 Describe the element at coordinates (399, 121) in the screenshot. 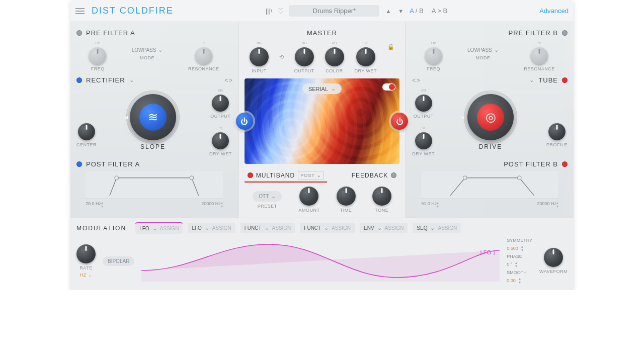

I see `dist-b-power-button: ⏻` at that location.